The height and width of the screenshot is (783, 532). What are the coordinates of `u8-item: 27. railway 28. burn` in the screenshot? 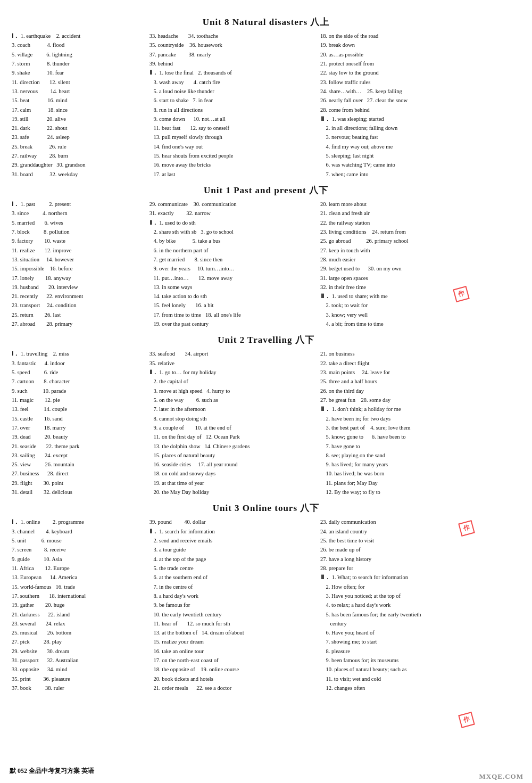 It's located at (79, 155).